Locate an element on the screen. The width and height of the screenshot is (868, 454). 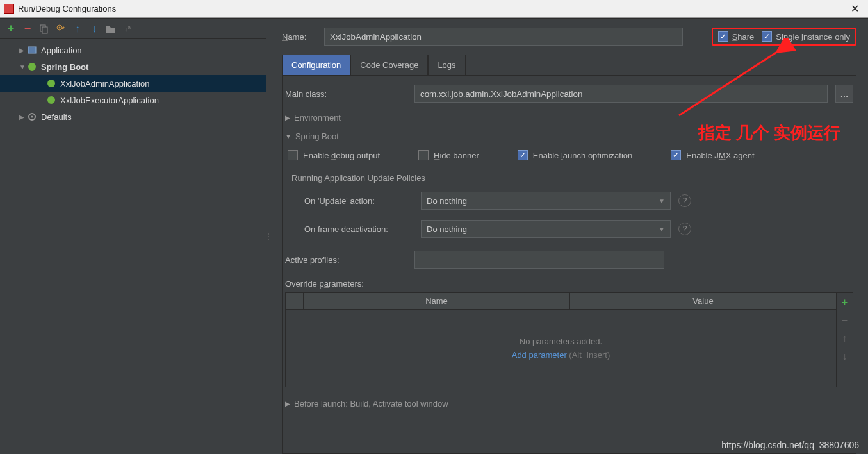
tree-item-xxljobadmin: XxlJobAdminApplication is located at coordinates (133, 83).